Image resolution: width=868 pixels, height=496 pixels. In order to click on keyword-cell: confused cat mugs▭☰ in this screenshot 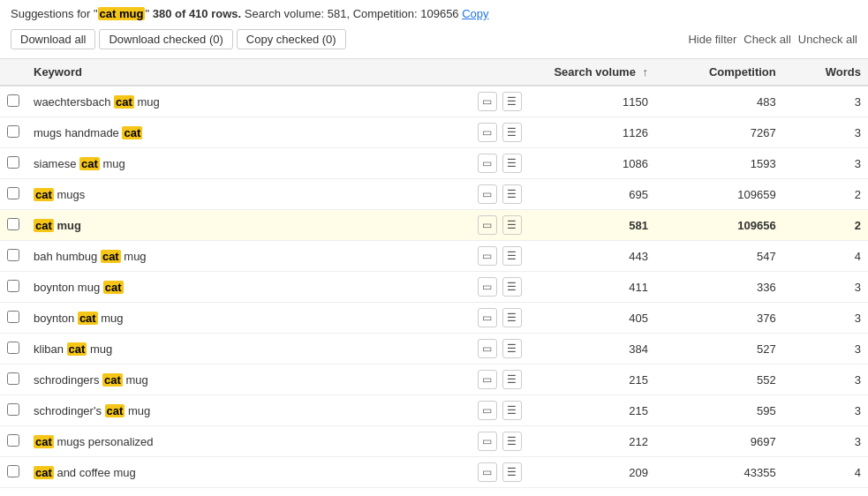, I will do `click(277, 491)`.